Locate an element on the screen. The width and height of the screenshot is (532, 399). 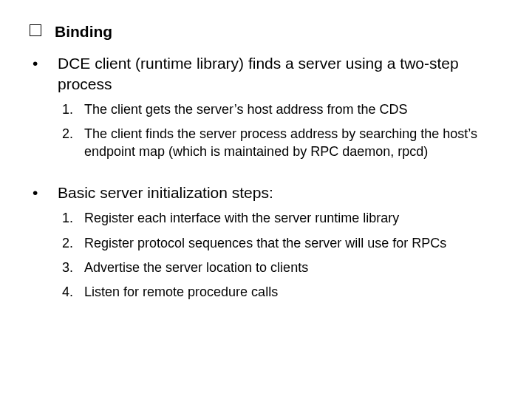
section2-text: Basic server initialization steps: is located at coordinates (166, 192).